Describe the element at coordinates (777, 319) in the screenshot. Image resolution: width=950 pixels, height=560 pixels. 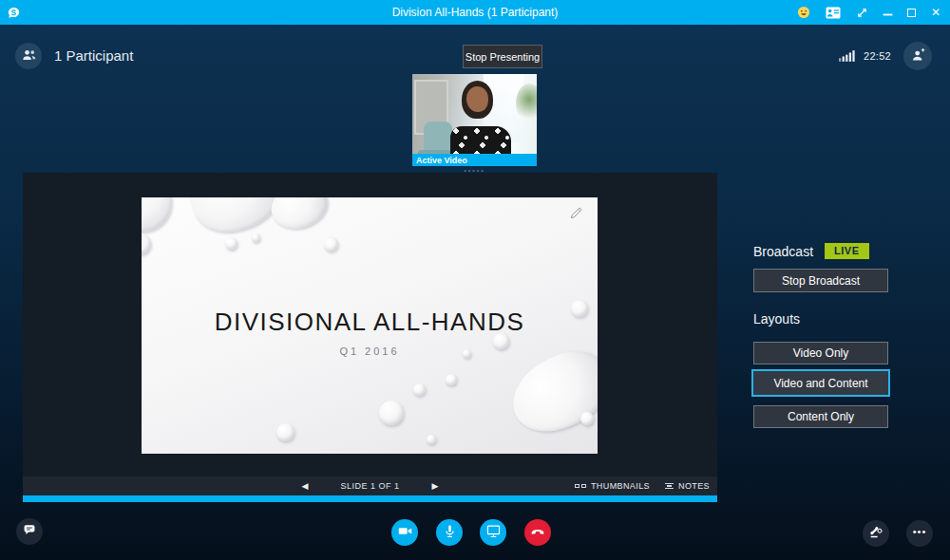
I see `layouts-section-label: Layouts` at that location.